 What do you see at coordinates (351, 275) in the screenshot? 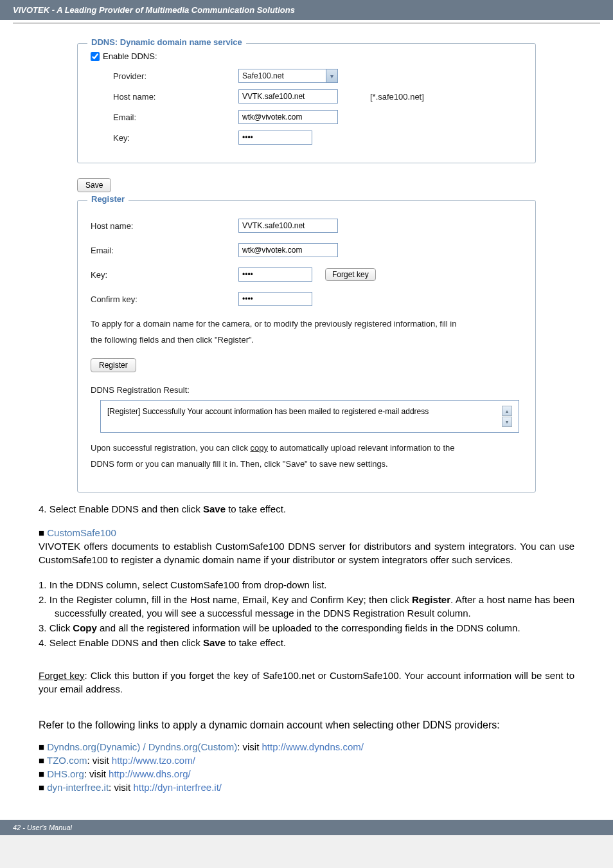
I see `forget-key-button: Forget key` at bounding box center [351, 275].